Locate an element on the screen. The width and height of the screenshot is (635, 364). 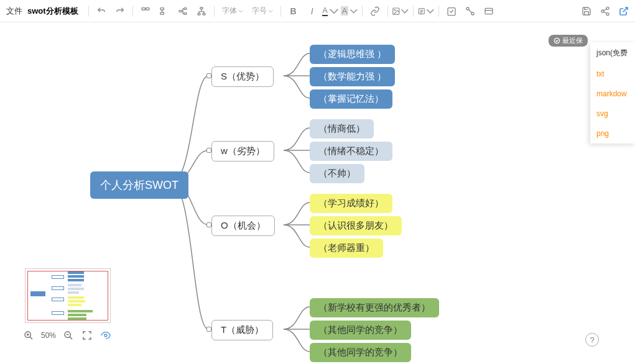
branch-s-handle is located at coordinates (209, 76).